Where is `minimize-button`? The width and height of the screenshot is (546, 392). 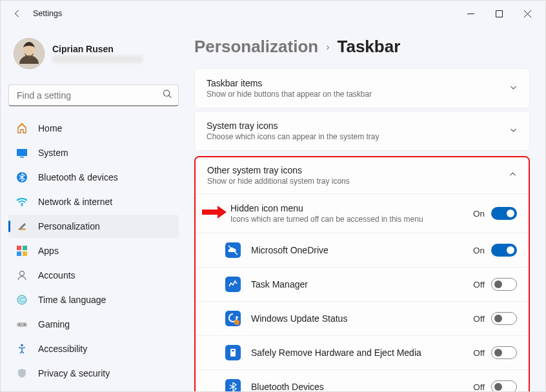
minimize-button is located at coordinates (470, 14).